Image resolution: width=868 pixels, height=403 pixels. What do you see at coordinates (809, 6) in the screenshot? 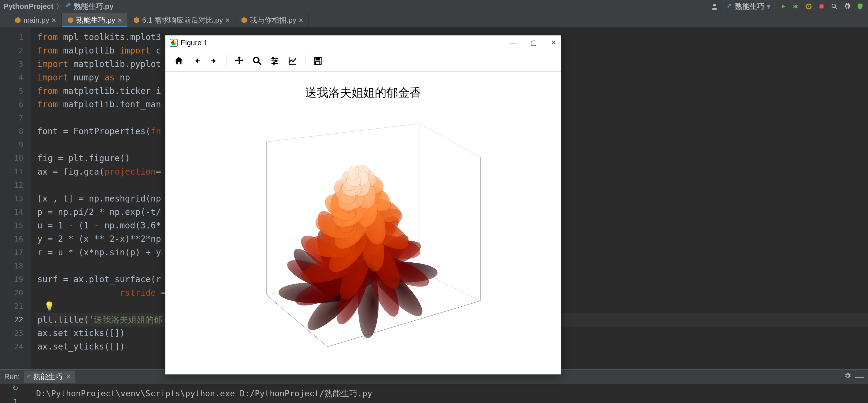
I see `coverage-icon` at bounding box center [809, 6].